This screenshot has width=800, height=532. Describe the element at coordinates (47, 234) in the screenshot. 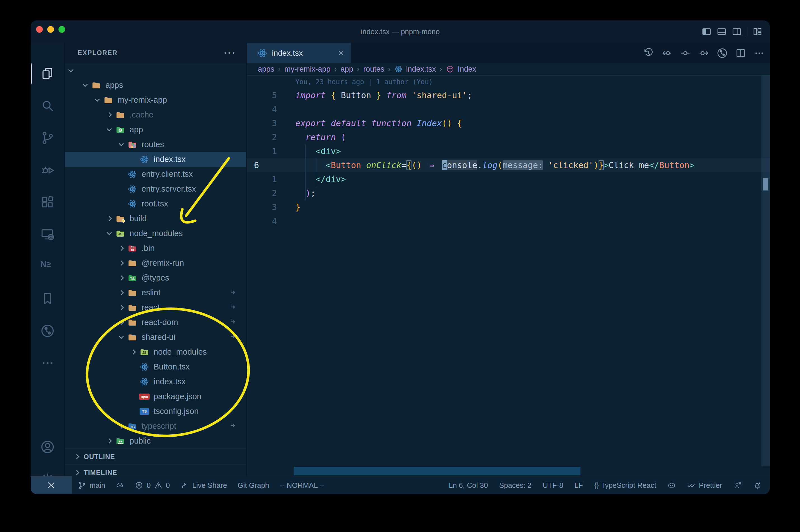

I see `sidebar-item-remote-explorer` at that location.